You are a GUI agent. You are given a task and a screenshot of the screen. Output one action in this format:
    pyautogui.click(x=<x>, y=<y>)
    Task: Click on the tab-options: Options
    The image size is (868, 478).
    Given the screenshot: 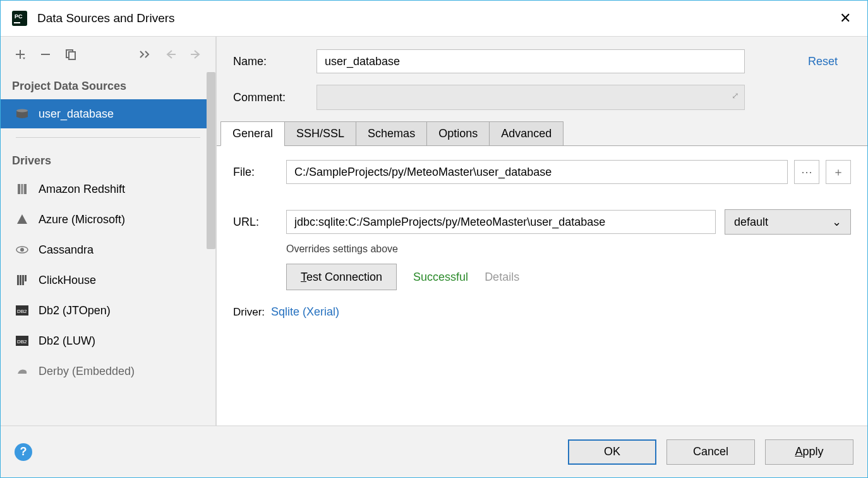 What is the action you would take?
    pyautogui.click(x=458, y=134)
    